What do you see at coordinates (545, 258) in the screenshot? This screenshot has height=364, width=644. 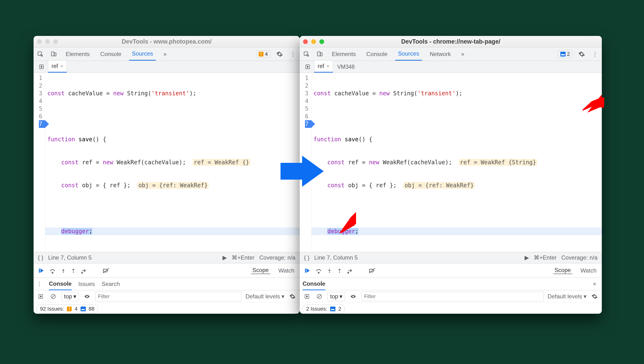 I see `run-shortcut: ⌘+Enter` at bounding box center [545, 258].